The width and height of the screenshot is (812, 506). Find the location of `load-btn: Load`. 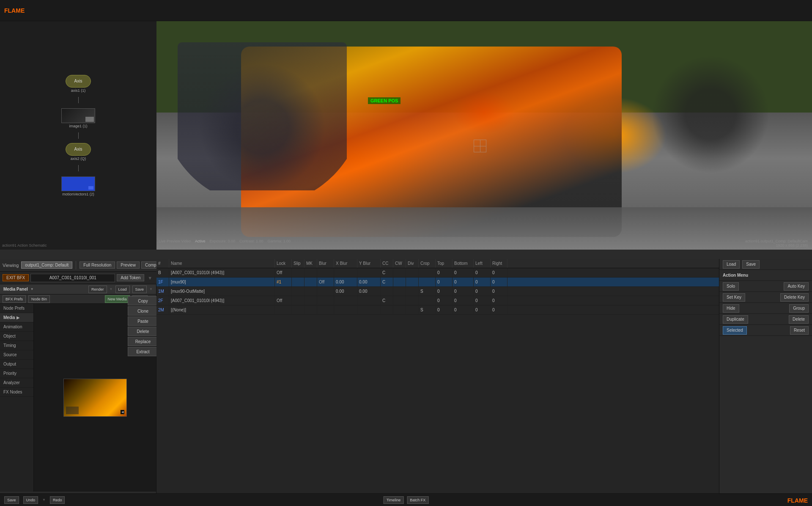

load-btn: Load is located at coordinates (123, 289).